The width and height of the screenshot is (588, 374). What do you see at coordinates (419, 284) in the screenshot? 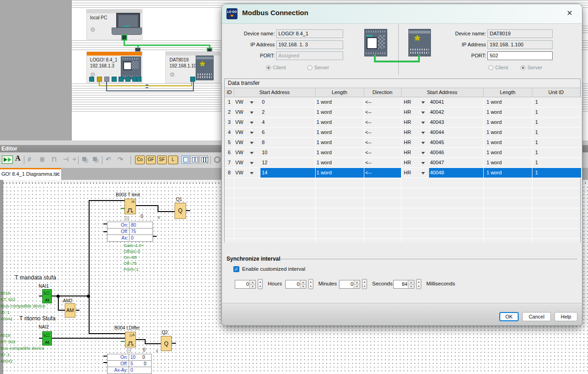
I see `milliseconds-stepper` at bounding box center [419, 284].